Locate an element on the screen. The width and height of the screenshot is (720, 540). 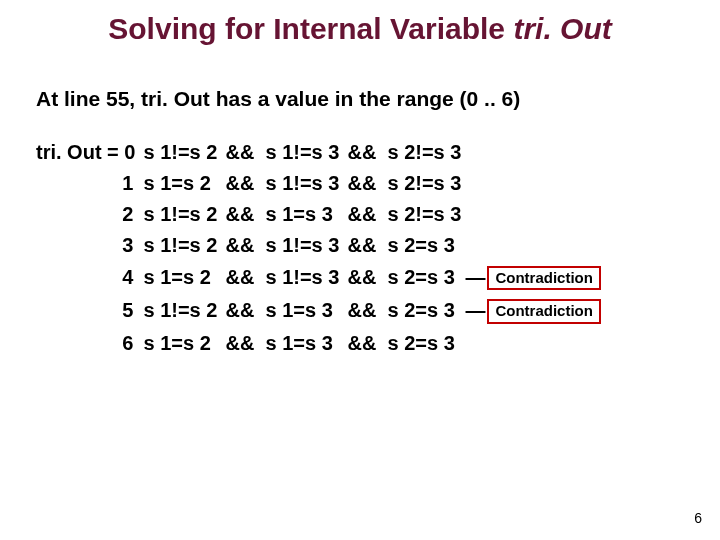
table-row: 6s 1=s 2&&s 1=s 3&&s 2=s 3 is located at coordinates (322, 344).